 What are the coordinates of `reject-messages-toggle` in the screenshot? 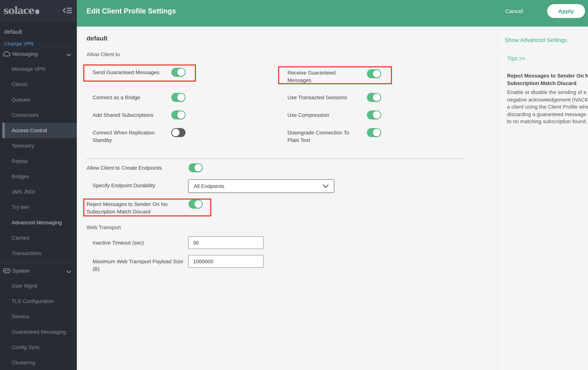 It's located at (196, 204).